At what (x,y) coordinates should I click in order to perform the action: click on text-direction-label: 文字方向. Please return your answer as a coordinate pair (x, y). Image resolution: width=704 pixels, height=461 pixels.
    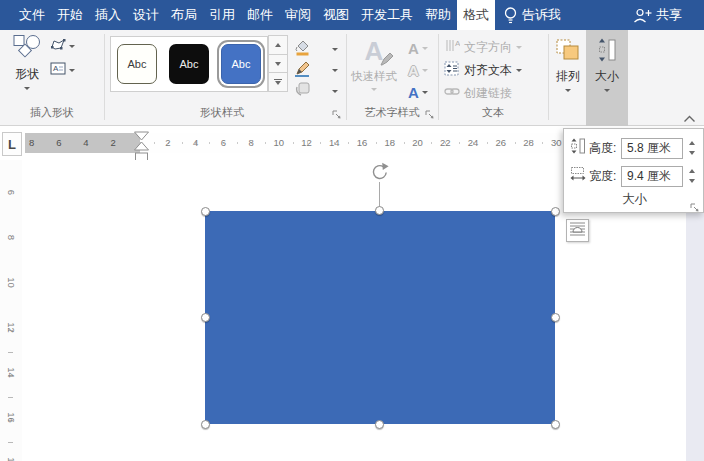
    Looking at the image, I should click on (488, 48).